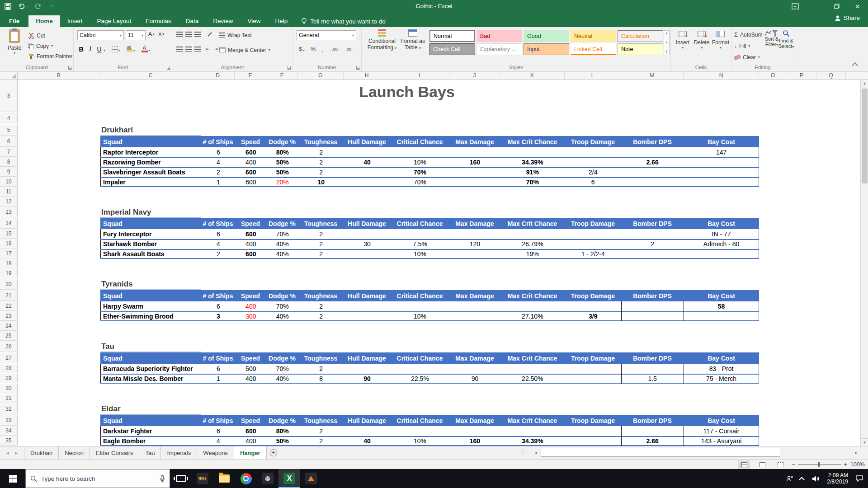  What do you see at coordinates (8, 453) in the screenshot?
I see `sheet-nav-left-icon: ◂` at bounding box center [8, 453].